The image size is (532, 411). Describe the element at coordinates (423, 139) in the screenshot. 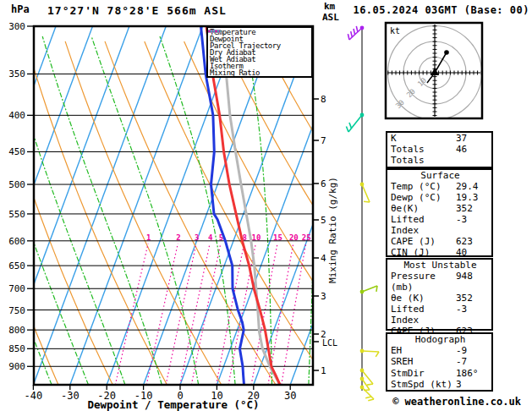

I see `stat-label: K` at that location.